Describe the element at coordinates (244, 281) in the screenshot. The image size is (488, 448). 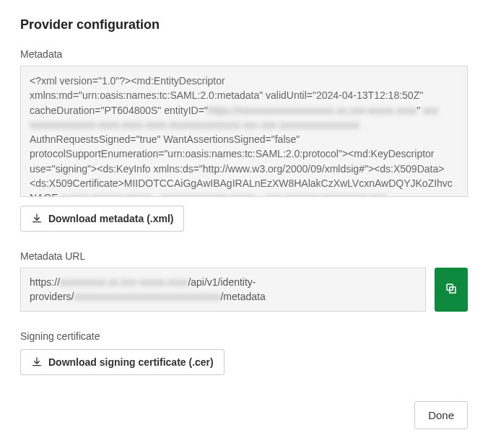
I see `metadata-url-section: Metadata URL https://xxxxxxxxx.xx.xxx-xx…` at that location.